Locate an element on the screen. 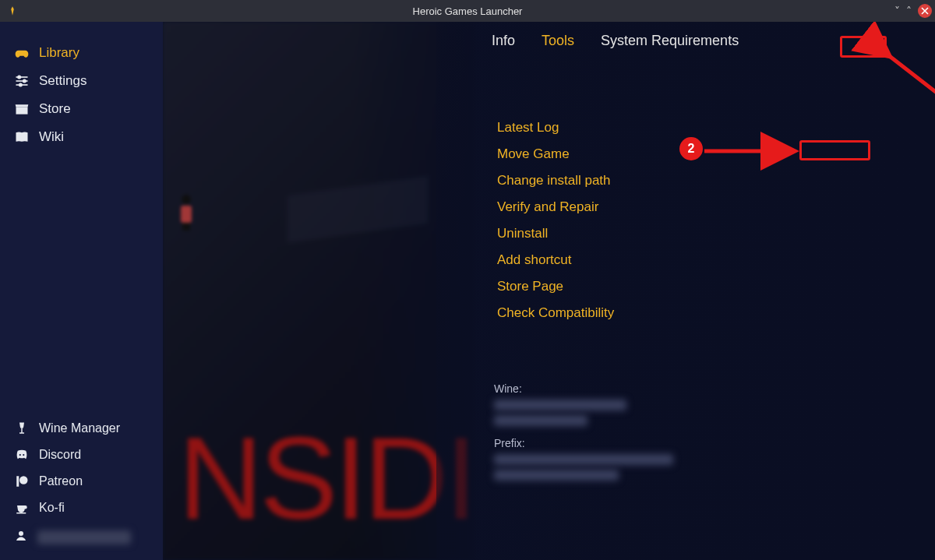 The height and width of the screenshot is (560, 935). sidebar-item-wiki: Wiki is located at coordinates (81, 137).